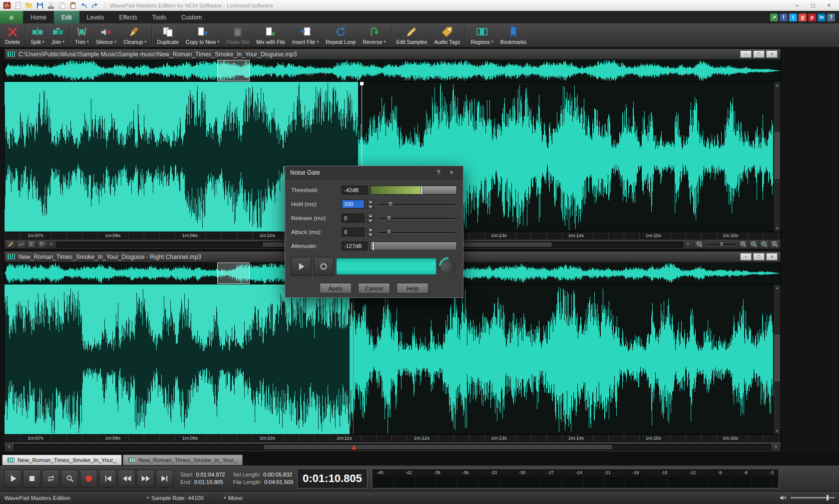 The height and width of the screenshot is (504, 839). What do you see at coordinates (146, 479) in the screenshot?
I see `fast-forward-button` at bounding box center [146, 479].